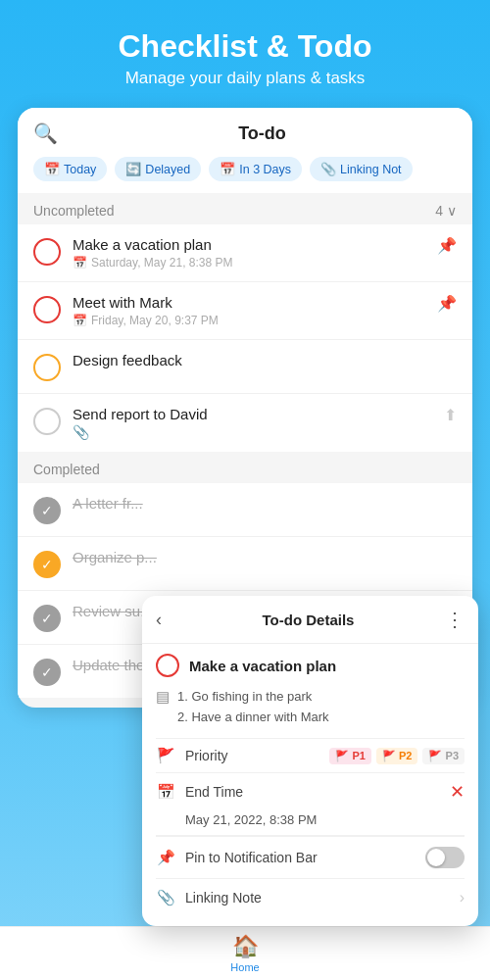 The height and width of the screenshot is (980, 490). Describe the element at coordinates (446, 211) in the screenshot. I see `uncompleted-count: 4 ∨` at that location.